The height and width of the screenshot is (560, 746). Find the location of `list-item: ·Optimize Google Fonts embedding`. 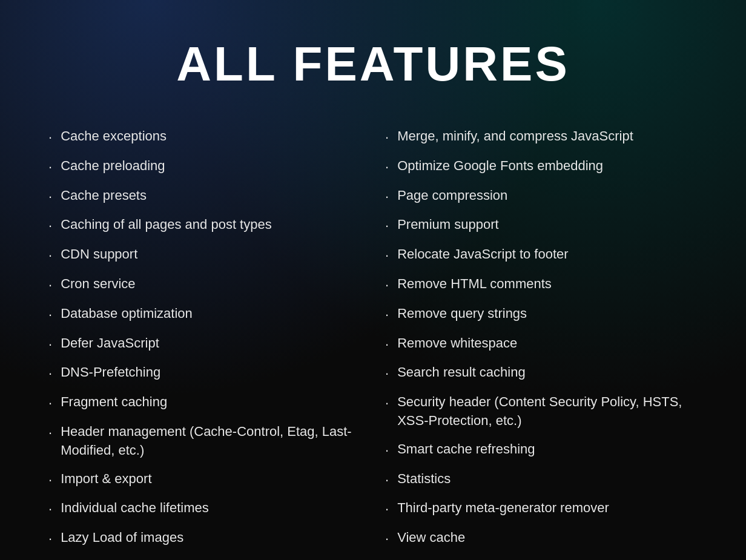

list-item: ·Optimize Google Fonts embedding is located at coordinates (541, 167).